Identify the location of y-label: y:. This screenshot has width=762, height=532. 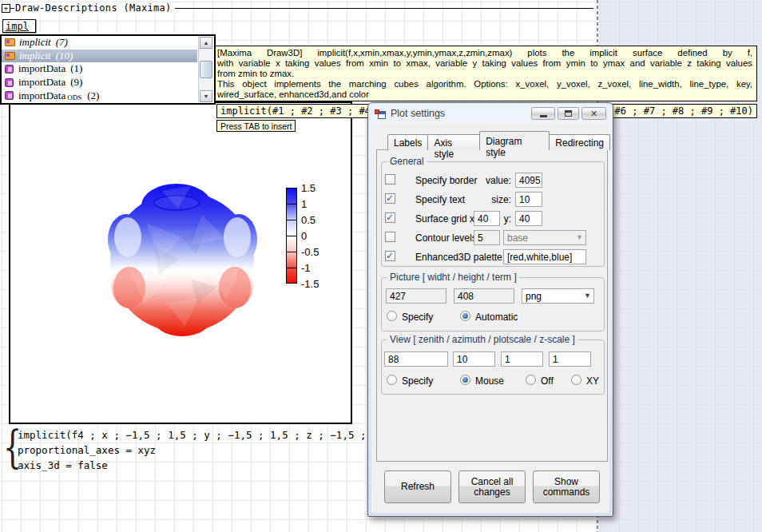
(500, 219).